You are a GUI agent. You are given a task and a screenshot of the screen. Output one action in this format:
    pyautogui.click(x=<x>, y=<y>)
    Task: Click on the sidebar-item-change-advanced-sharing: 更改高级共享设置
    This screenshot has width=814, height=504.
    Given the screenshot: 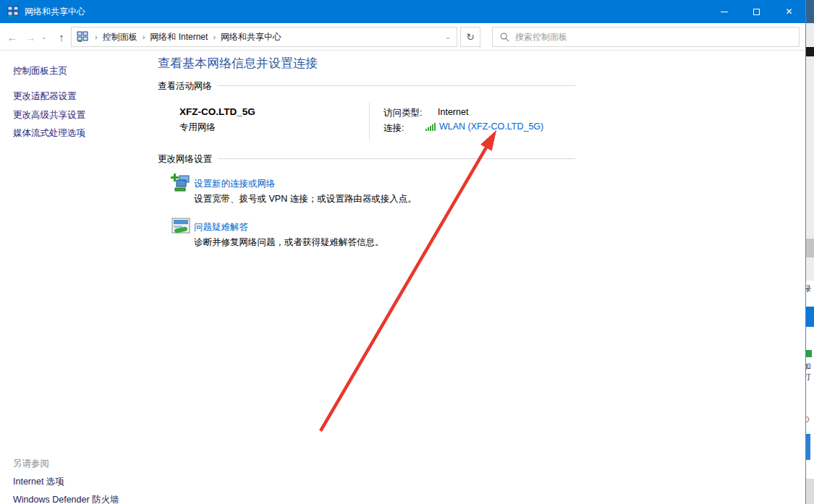 What is the action you would take?
    pyautogui.click(x=49, y=116)
    